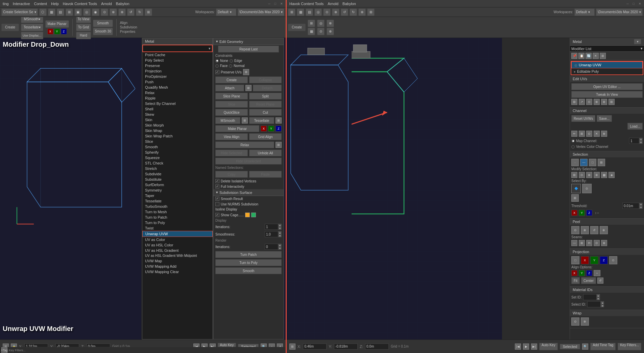 This screenshot has height=353, width=644. What do you see at coordinates (232, 80) in the screenshot?
I see `create-btn-geom: Create` at bounding box center [232, 80].